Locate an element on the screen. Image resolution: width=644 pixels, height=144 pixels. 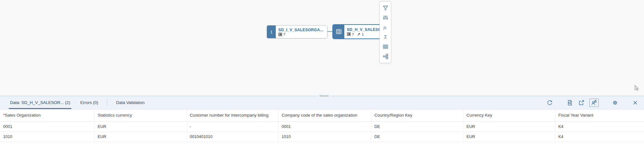
close-icon is located at coordinates (635, 103).